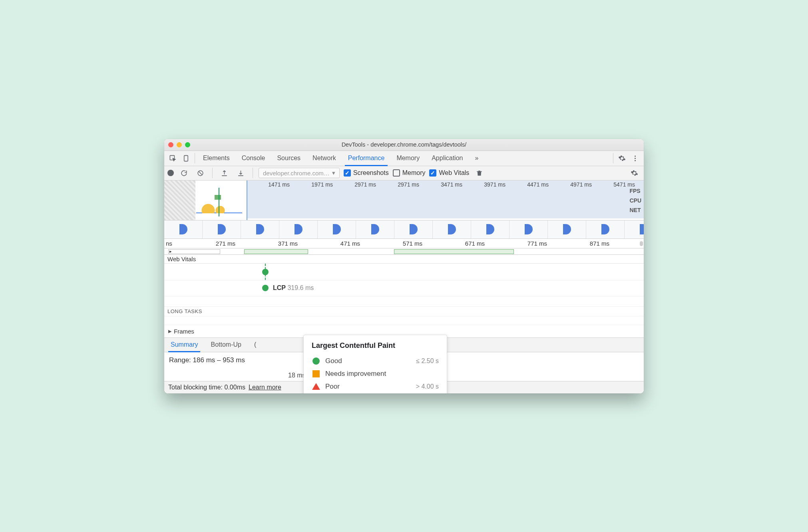 This screenshot has width=808, height=532. What do you see at coordinates (622, 158) in the screenshot?
I see `settings-gear-icon` at bounding box center [622, 158].